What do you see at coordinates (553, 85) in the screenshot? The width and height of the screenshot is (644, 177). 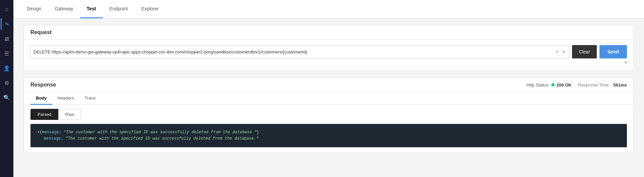 I see `status-dot-icon` at bounding box center [553, 85].